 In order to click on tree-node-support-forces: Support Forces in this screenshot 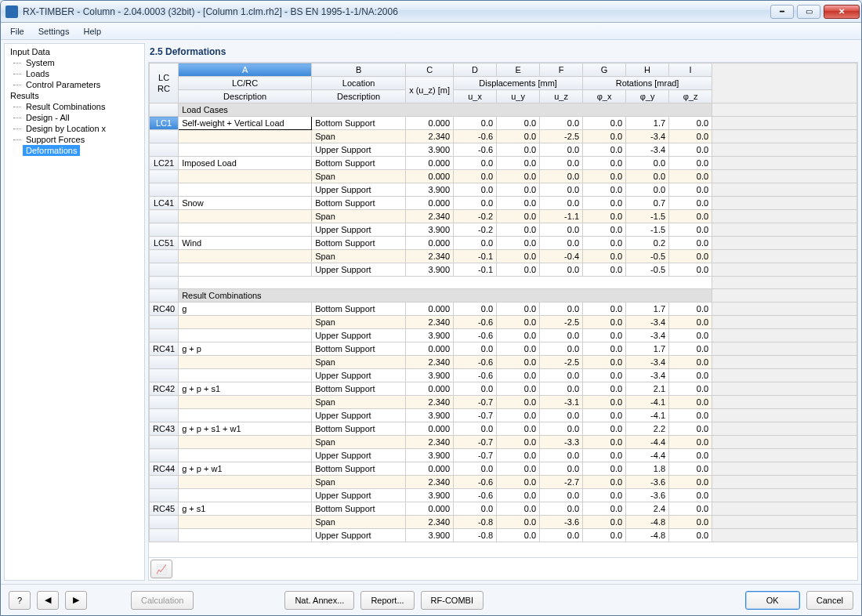, I will do `click(74, 140)`.